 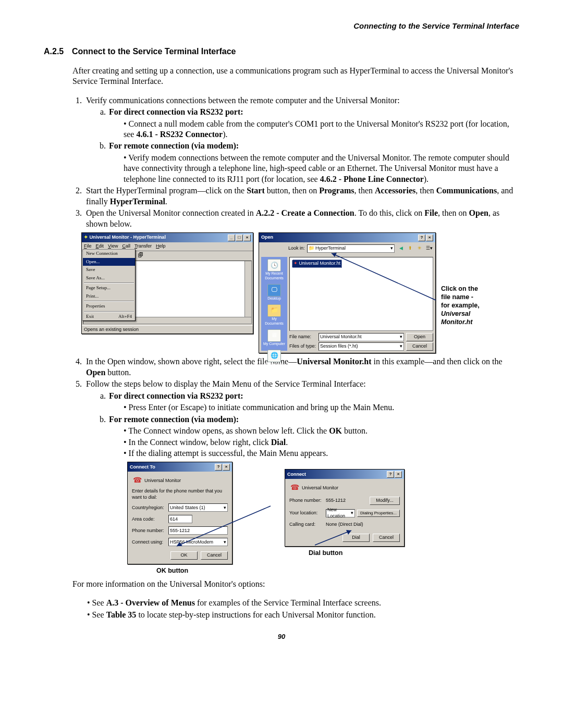 What do you see at coordinates (347, 293) in the screenshot?
I see `open-dialog: Open ? × Look in: 📁 HyperTerminal ▾ ◀ ⬆ …` at bounding box center [347, 293].